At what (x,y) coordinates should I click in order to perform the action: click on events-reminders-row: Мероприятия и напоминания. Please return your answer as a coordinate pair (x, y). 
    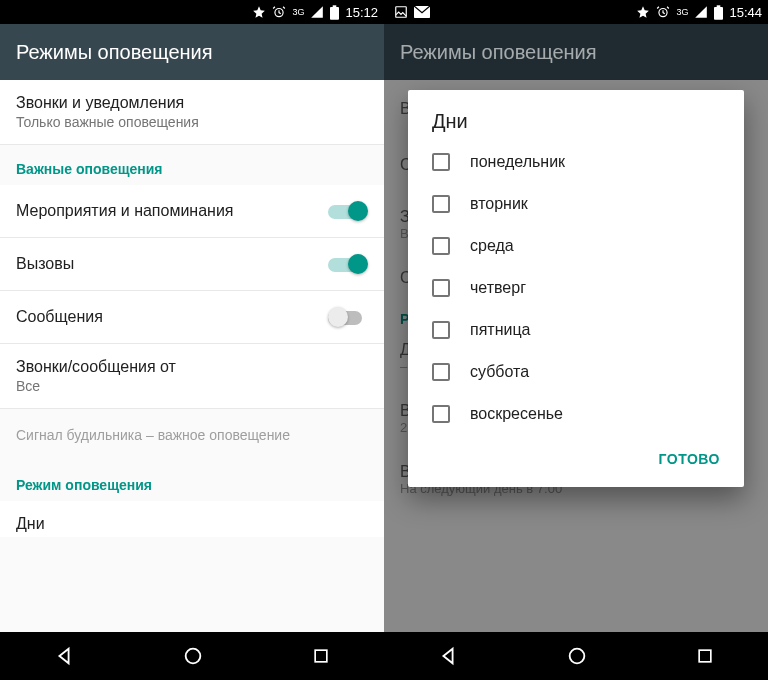
    Looking at the image, I should click on (192, 212).